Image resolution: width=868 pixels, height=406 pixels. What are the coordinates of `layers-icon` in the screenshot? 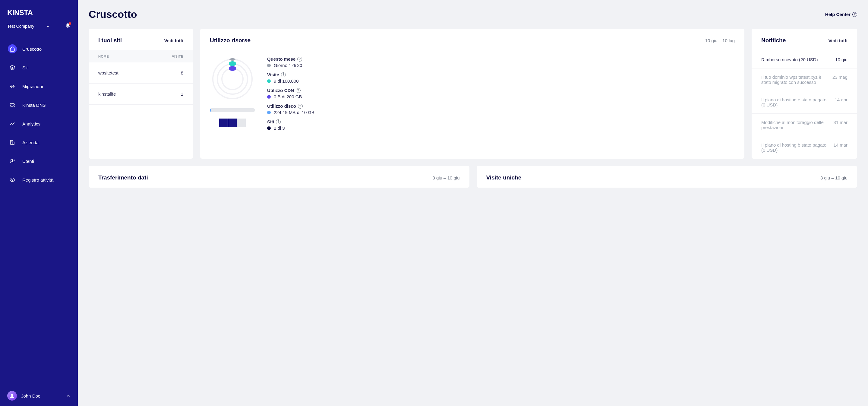 It's located at (12, 67).